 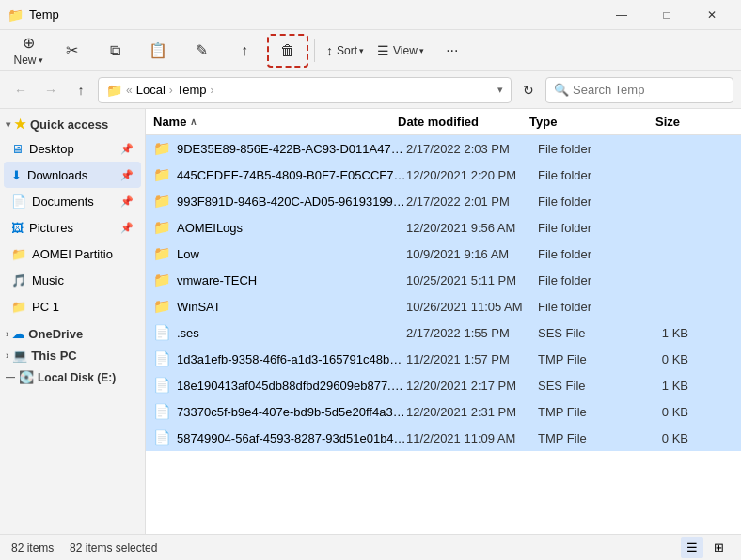 What do you see at coordinates (649, 90) in the screenshot?
I see `search-input` at bounding box center [649, 90].